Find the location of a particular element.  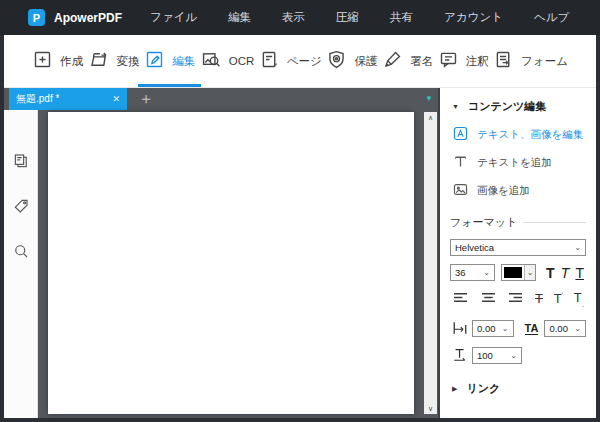

add-text-icon is located at coordinates (460, 162).